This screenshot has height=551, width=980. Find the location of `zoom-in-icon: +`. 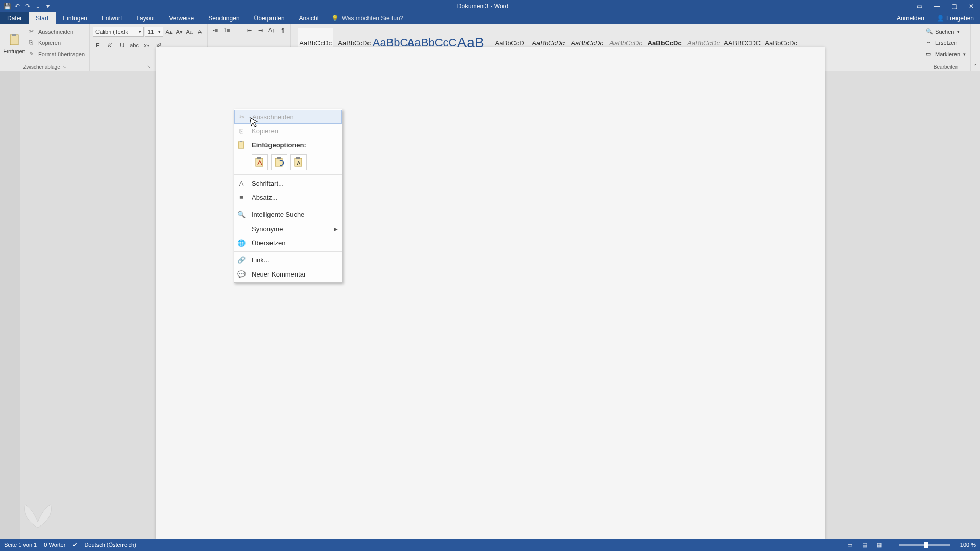

zoom-in-icon: + is located at coordinates (955, 545).